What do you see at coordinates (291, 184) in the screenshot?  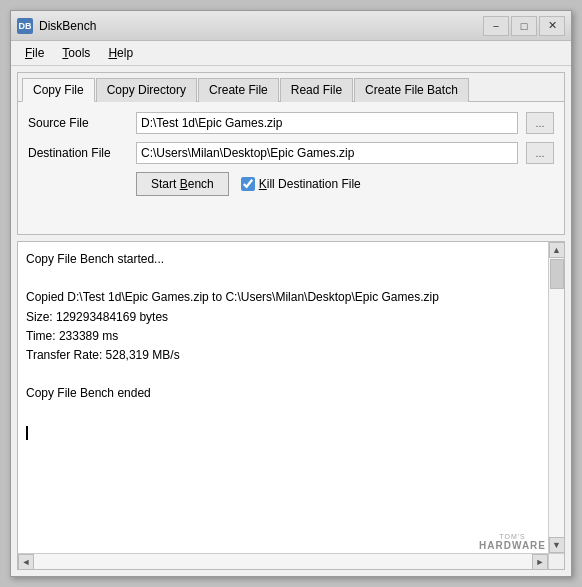 I see `action-row: Start Bench Kill Destination File` at bounding box center [291, 184].